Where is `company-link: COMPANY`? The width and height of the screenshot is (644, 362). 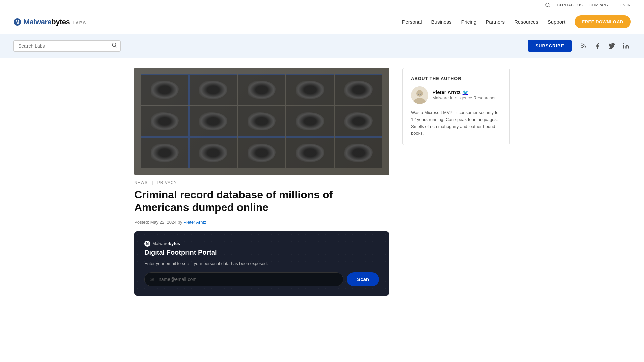 company-link: COMPANY is located at coordinates (599, 5).